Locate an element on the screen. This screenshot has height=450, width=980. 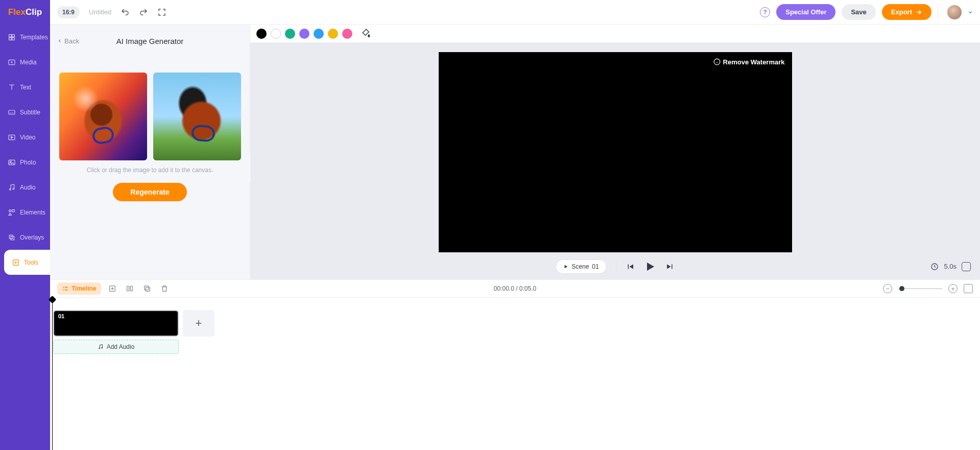
skip-next-icon is located at coordinates (670, 267).